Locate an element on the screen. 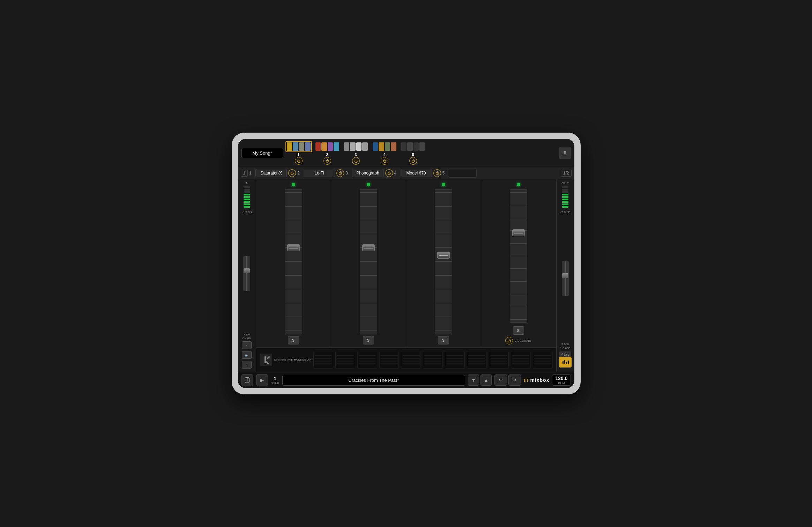 Image resolution: width=812 pixels, height=527 pixels. sidechain-row: S SIDECHAIN is located at coordinates (518, 334).